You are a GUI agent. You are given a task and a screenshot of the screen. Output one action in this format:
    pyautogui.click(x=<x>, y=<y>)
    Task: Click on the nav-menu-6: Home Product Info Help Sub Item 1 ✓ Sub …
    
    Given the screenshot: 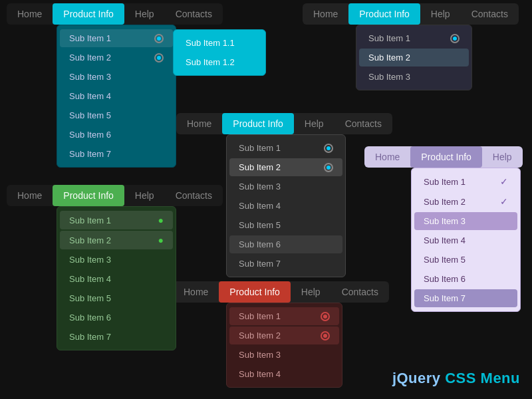 What is the action you would take?
    pyautogui.click(x=444, y=157)
    